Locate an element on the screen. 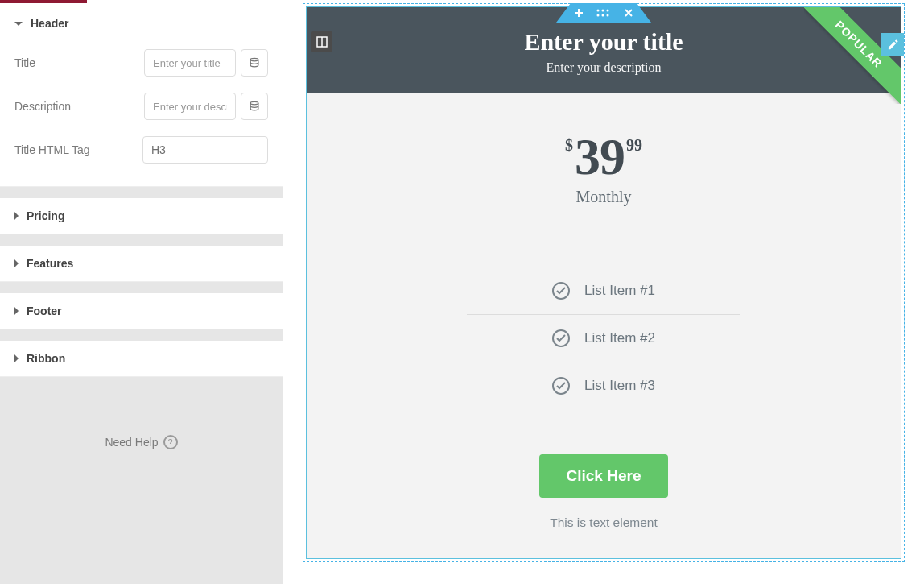  pricing-button-label: Click Here is located at coordinates (604, 475).